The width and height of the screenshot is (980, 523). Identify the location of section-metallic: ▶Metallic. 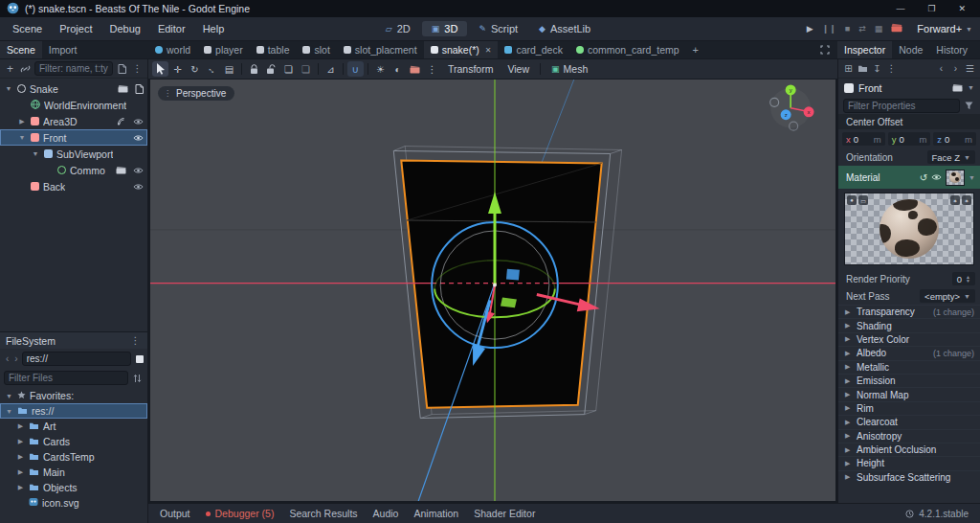
(909, 367).